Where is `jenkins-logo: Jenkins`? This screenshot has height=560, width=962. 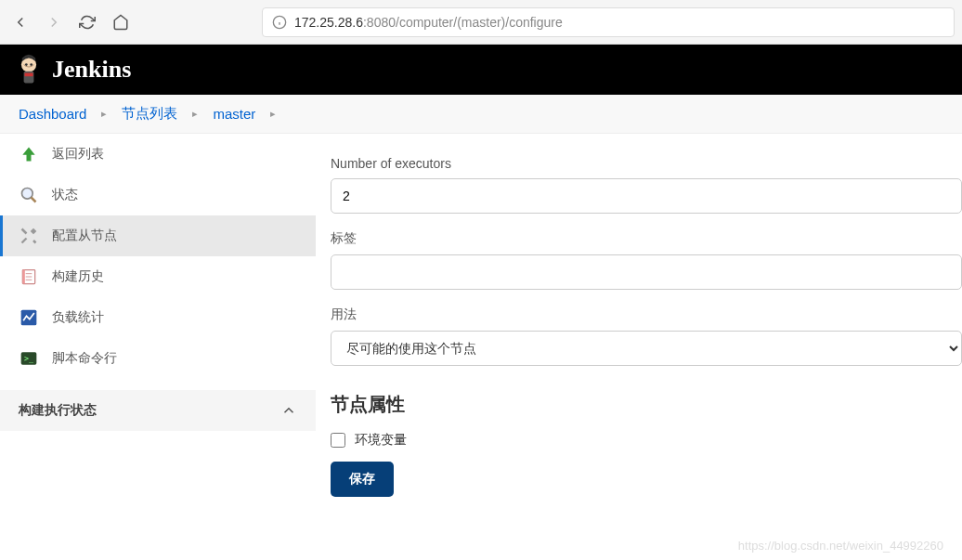 jenkins-logo: Jenkins is located at coordinates (72, 70).